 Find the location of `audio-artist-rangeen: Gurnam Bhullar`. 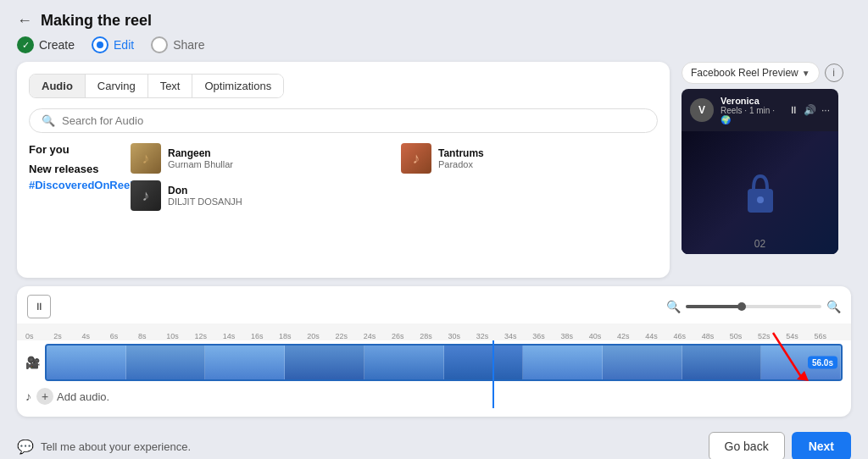

audio-artist-rangeen: Gurnam Bhullar is located at coordinates (200, 164).